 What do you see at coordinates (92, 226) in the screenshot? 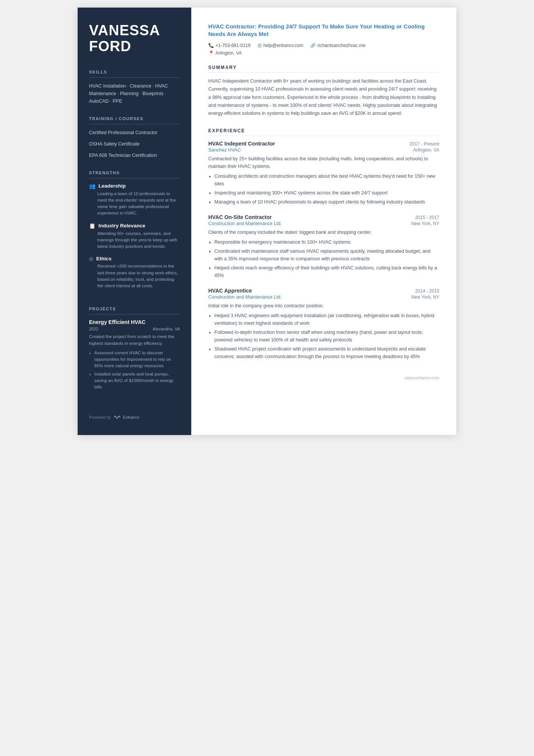
I see `industry-icon: 📋` at bounding box center [92, 226].